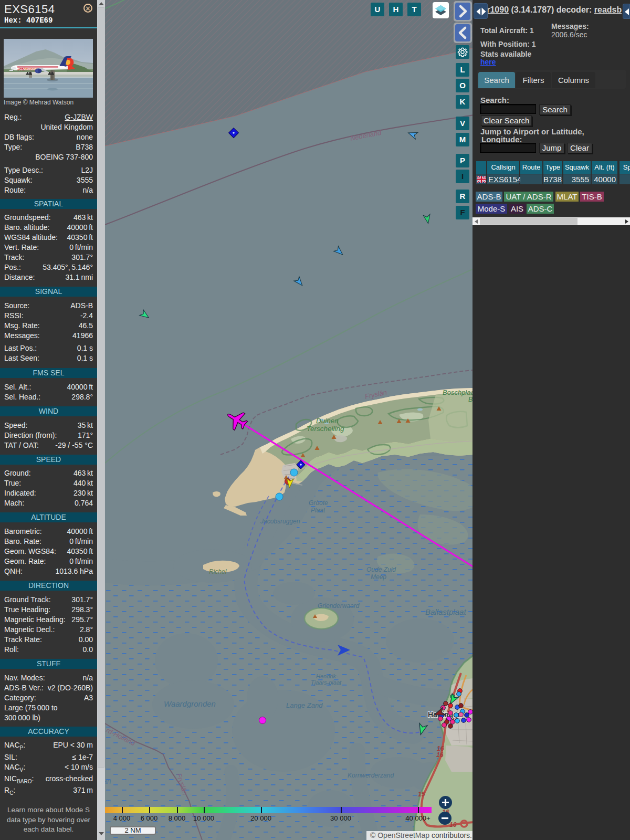 The height and width of the screenshot is (840, 630). What do you see at coordinates (318, 510) in the screenshot?
I see `svg-text: Plaat` at bounding box center [318, 510].